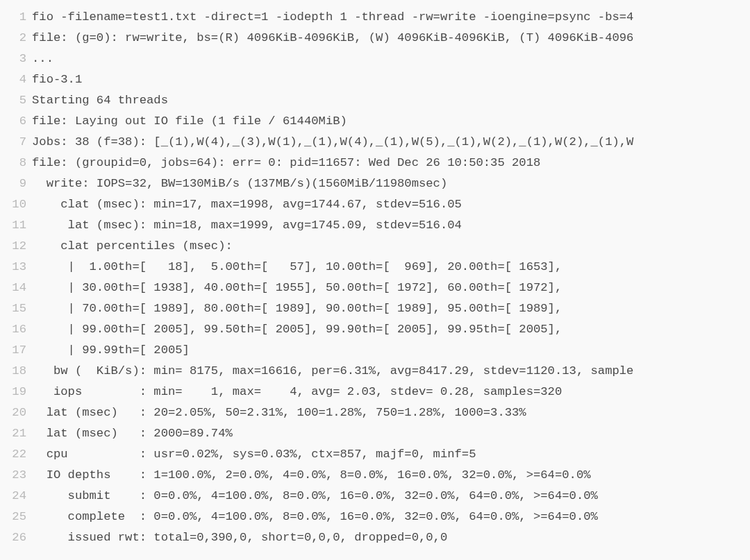 This screenshot has width=750, height=560. I want to click on line-content: | 1.00th=[ 18], 5.00th=[ 57], 10.00th=[ …, so click(391, 267).